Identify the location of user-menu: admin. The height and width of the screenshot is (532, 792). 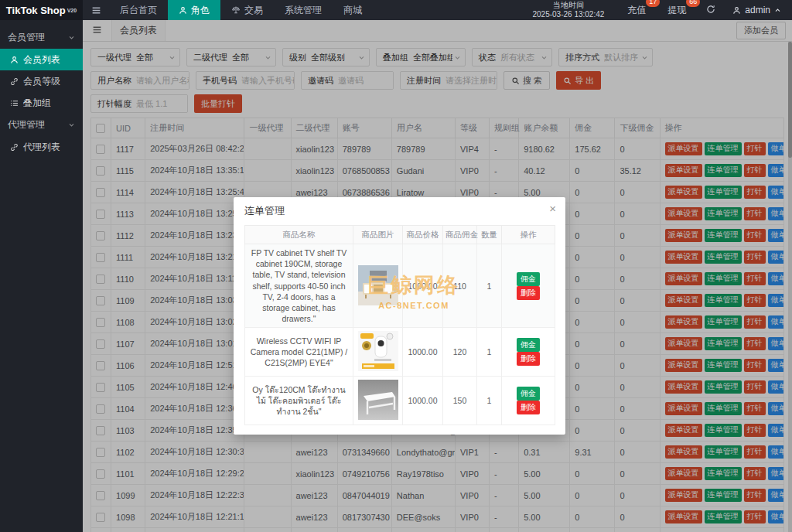
(760, 10).